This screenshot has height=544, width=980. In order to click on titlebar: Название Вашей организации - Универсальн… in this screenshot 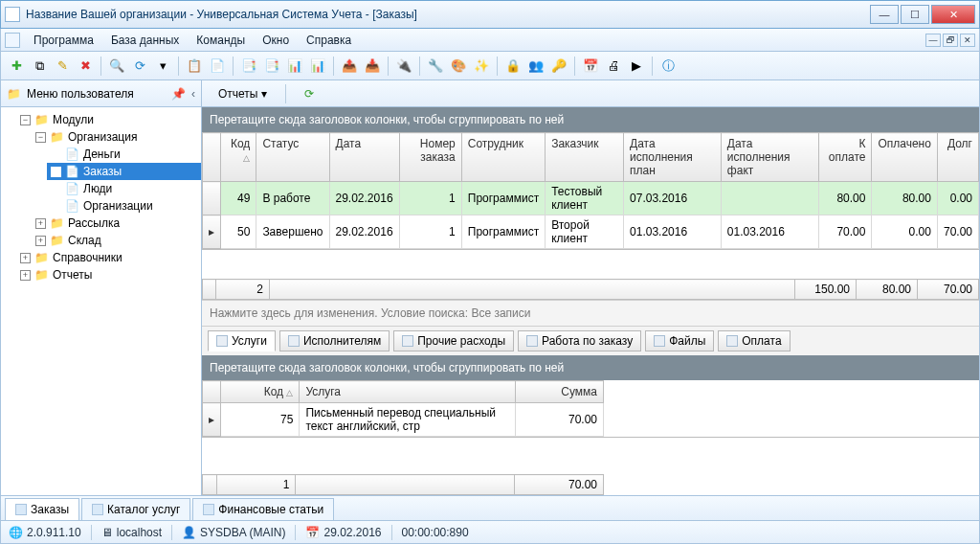, I will do `click(490, 14)`.